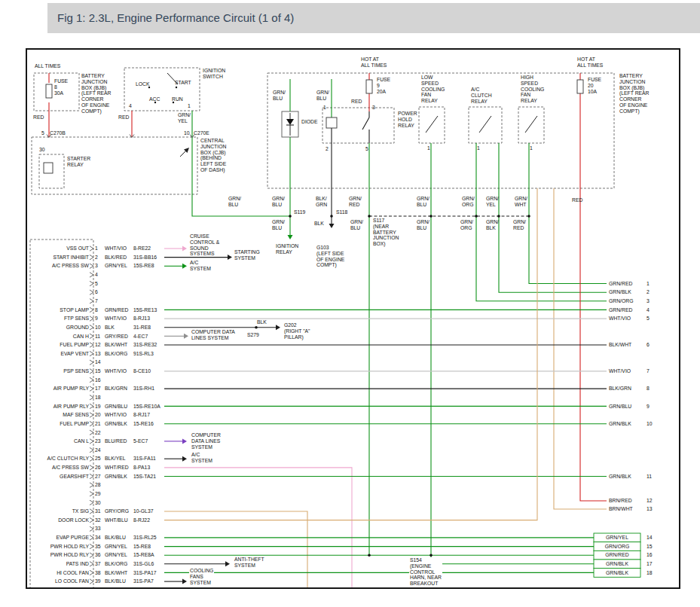 This screenshot has height=607, width=700. Describe the element at coordinates (423, 202) in the screenshot. I see `label-a5: GRN/ BLU` at that location.